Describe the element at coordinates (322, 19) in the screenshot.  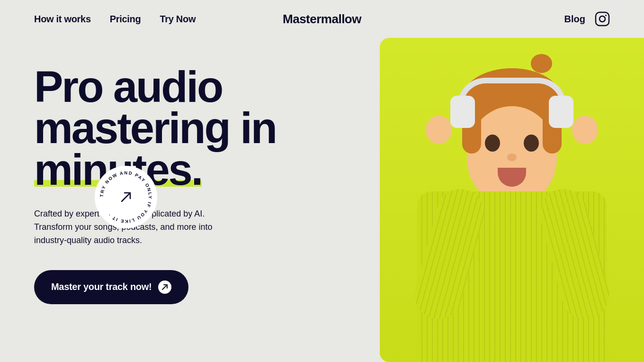
I see `brand-logo-area: Mastermallow` at that location.